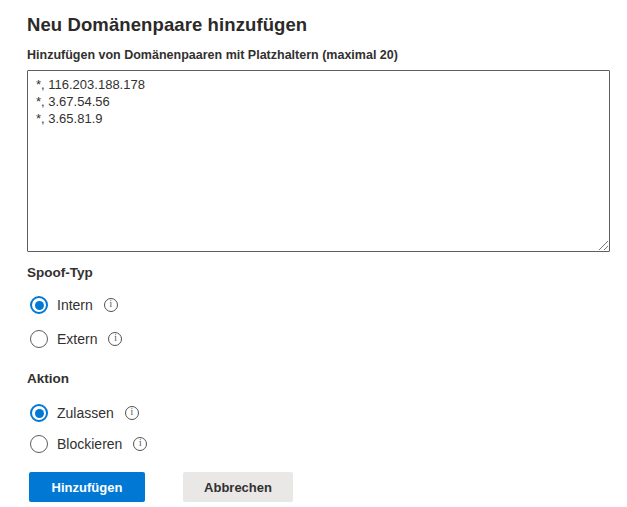 The height and width of the screenshot is (507, 627). Describe the element at coordinates (39, 444) in the screenshot. I see `radio-button-blockieren` at that location.